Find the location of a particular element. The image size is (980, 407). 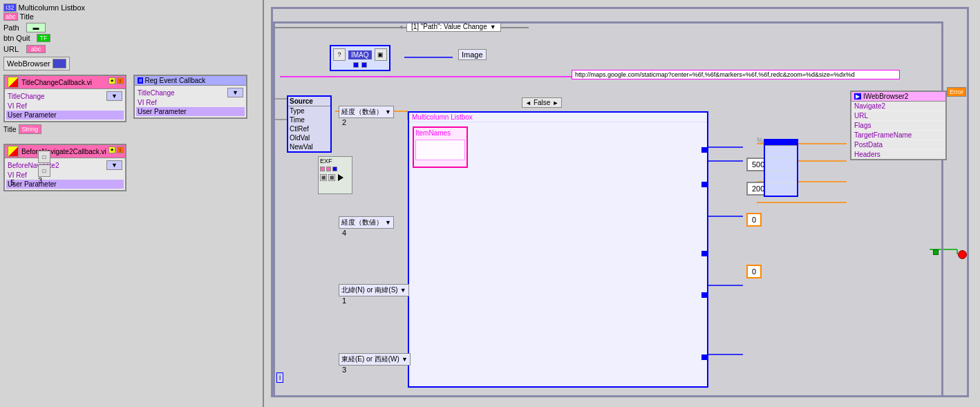

false-indicator: ◄ False ► is located at coordinates (542, 102).